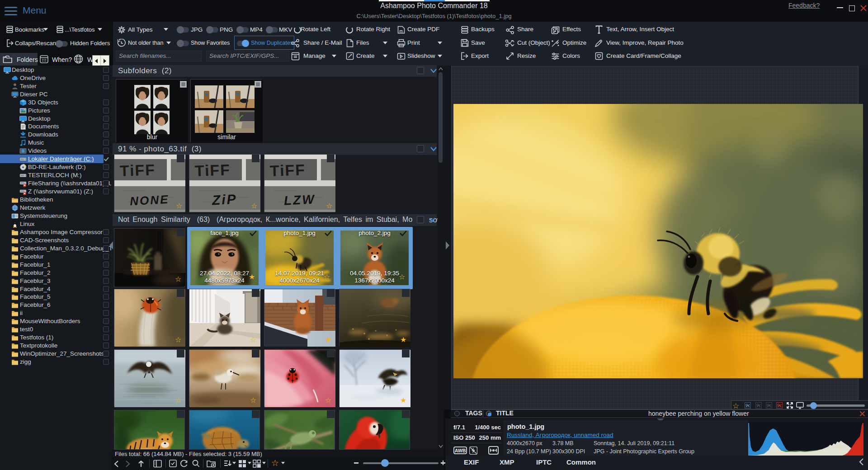 Image resolution: width=868 pixels, height=470 pixels. I want to click on svg-text: NONE, so click(150, 201).